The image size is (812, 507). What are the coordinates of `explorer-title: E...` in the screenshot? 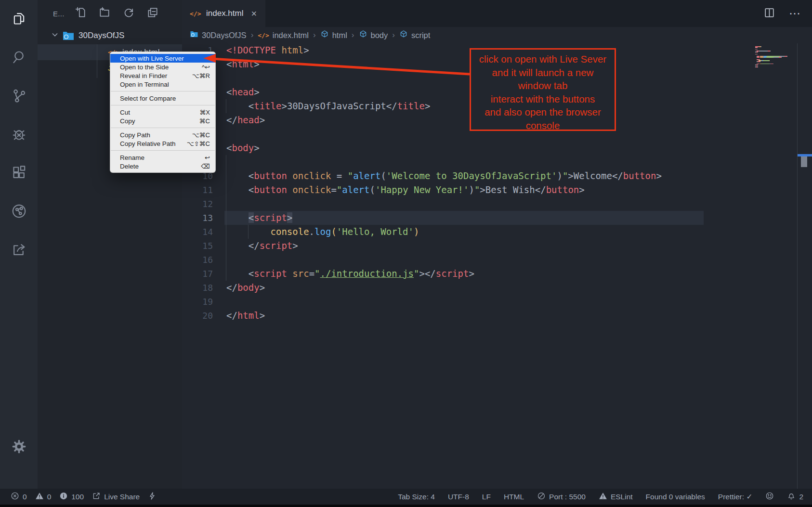 It's located at (59, 13).